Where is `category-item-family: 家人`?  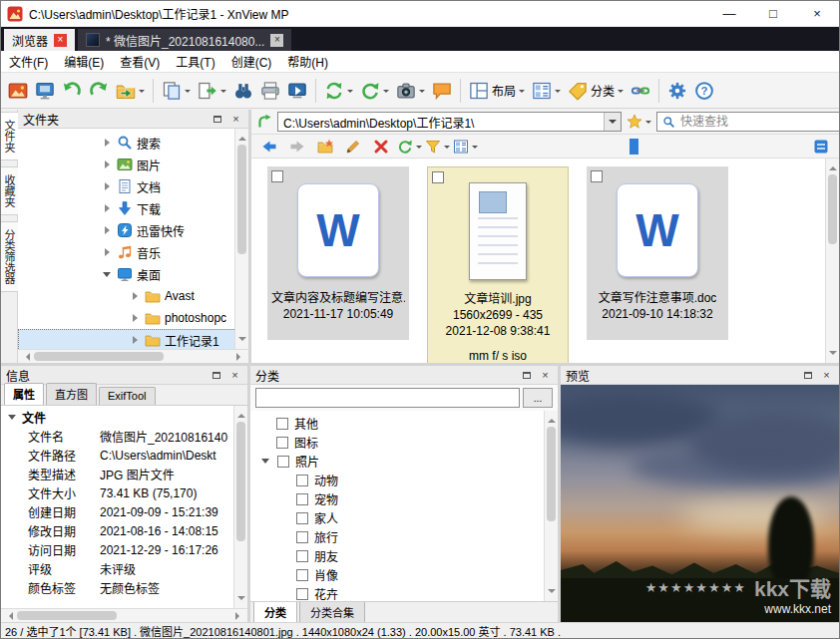
category-item-family: 家人 is located at coordinates (400, 518).